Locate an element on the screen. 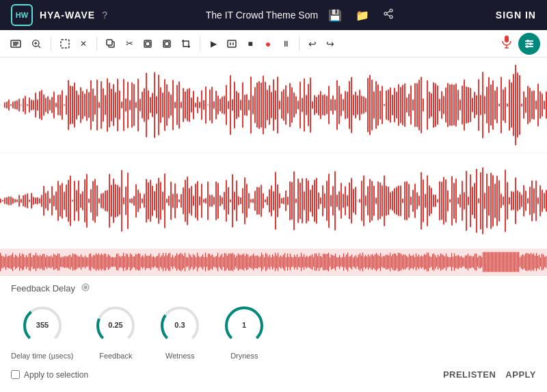 This screenshot has height=392, width=547. paste-right-button is located at coordinates (167, 44).